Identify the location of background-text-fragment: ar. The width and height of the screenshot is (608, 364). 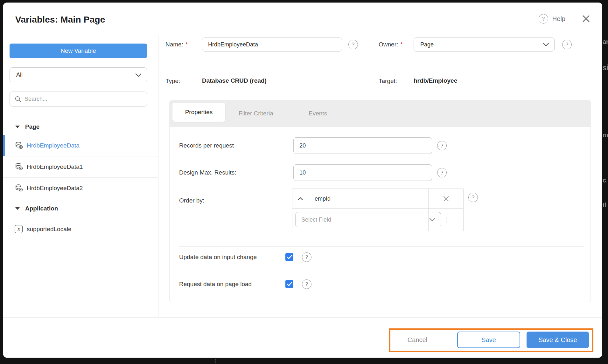
(605, 42).